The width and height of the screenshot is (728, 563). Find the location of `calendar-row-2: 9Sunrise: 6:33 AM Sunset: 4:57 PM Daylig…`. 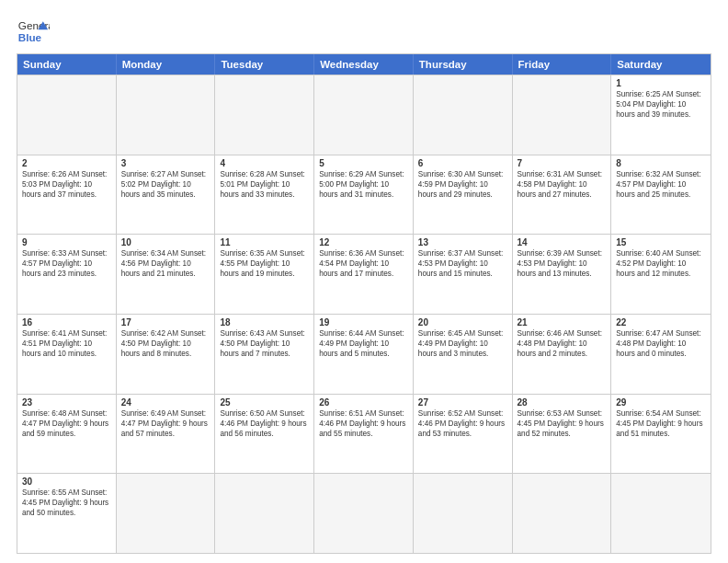

calendar-row-2: 9Sunrise: 6:33 AM Sunset: 4:57 PM Daylig… is located at coordinates (364, 274).